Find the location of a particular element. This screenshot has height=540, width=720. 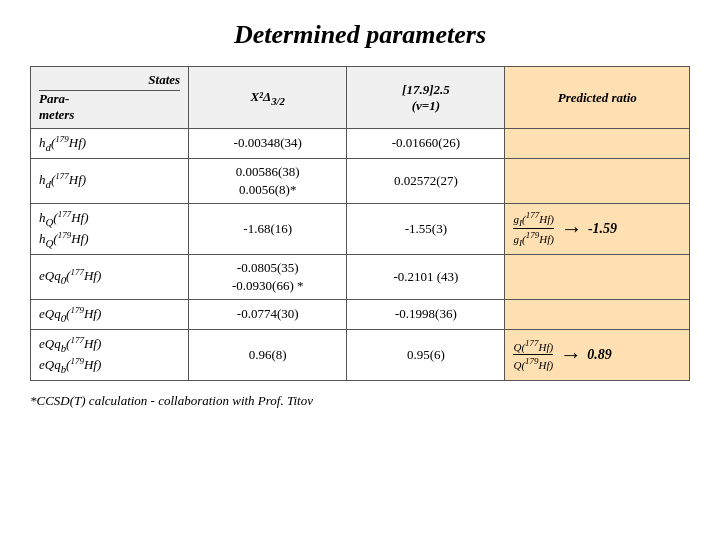

param-cell: eQq0(179Hf) is located at coordinates (110, 314).